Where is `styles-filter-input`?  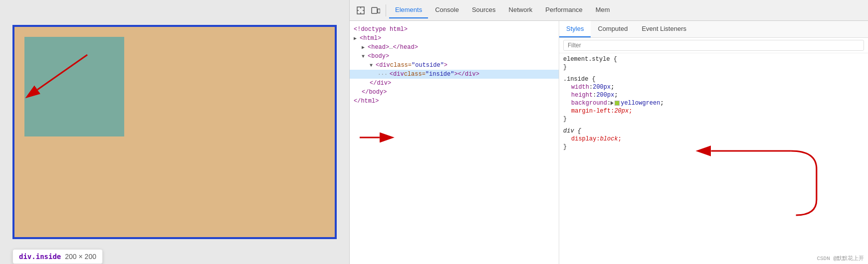
styles-filter-input is located at coordinates (713, 45).